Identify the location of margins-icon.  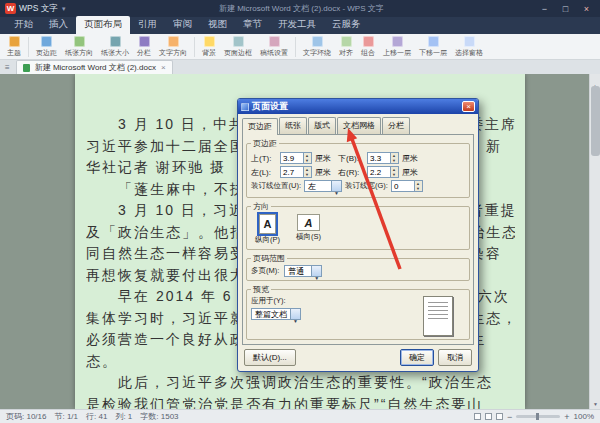
(46, 42).